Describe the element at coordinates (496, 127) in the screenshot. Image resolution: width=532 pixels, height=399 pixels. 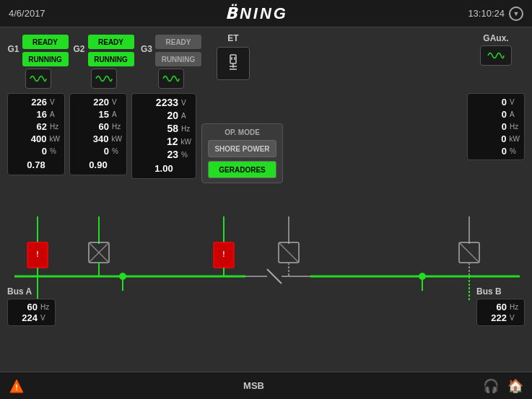
I see `gaux-metrics: 0 V 0 A 0 Hz 0 kW 0 %` at that location.